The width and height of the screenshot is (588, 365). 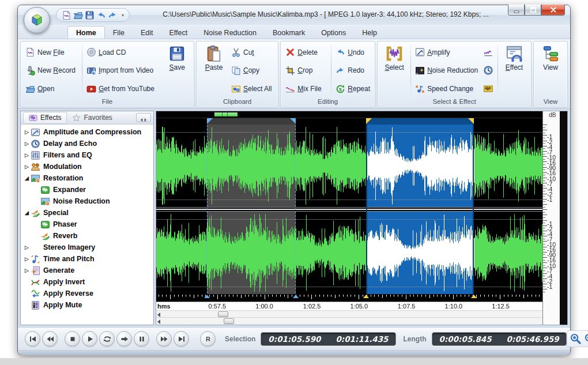 I want to click on tree-item-restoration: ◢Restoration, so click(x=87, y=178).